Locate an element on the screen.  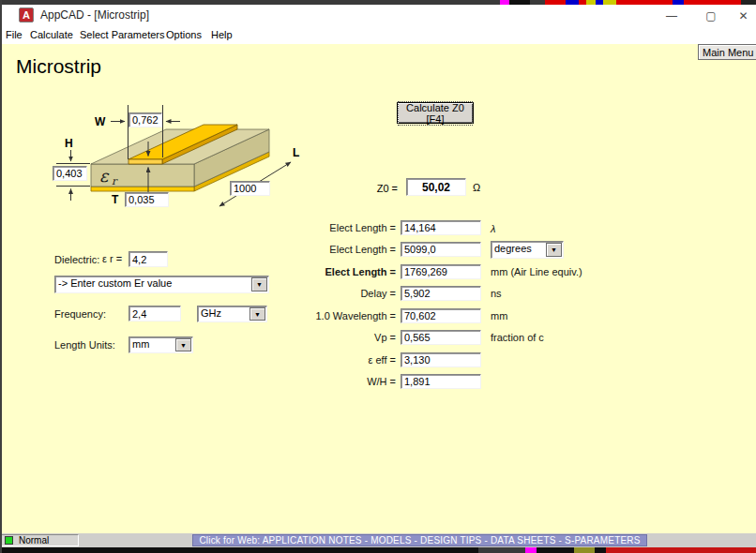
elect-length-mm-input is located at coordinates (441, 272).